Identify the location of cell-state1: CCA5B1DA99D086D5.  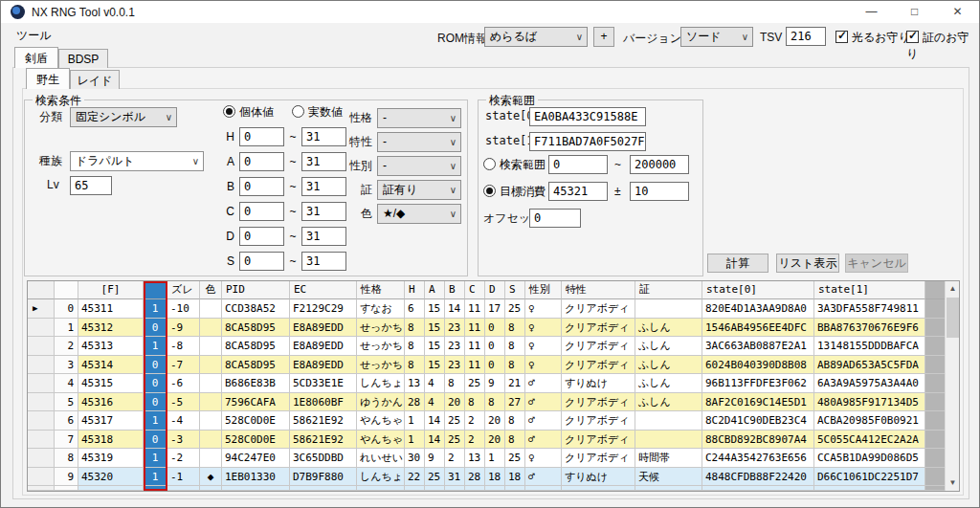
(870, 458).